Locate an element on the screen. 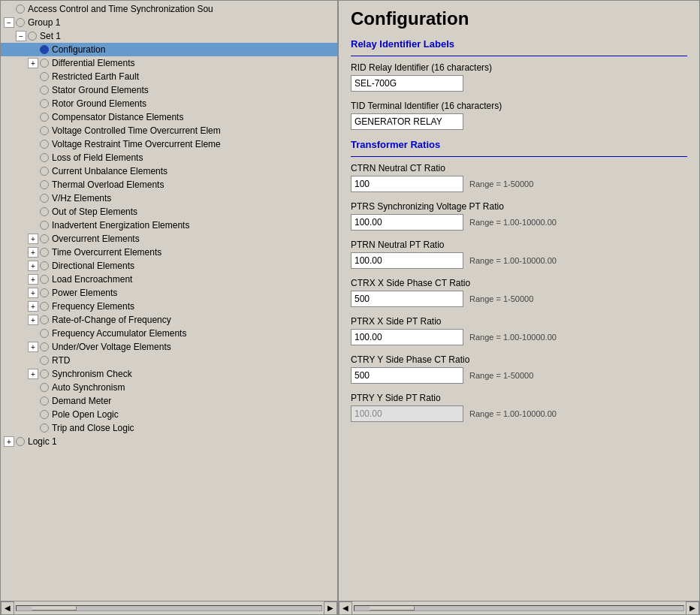 The image size is (700, 615). tree-label-auto-synchronism: Auto Synchronism is located at coordinates (89, 387).